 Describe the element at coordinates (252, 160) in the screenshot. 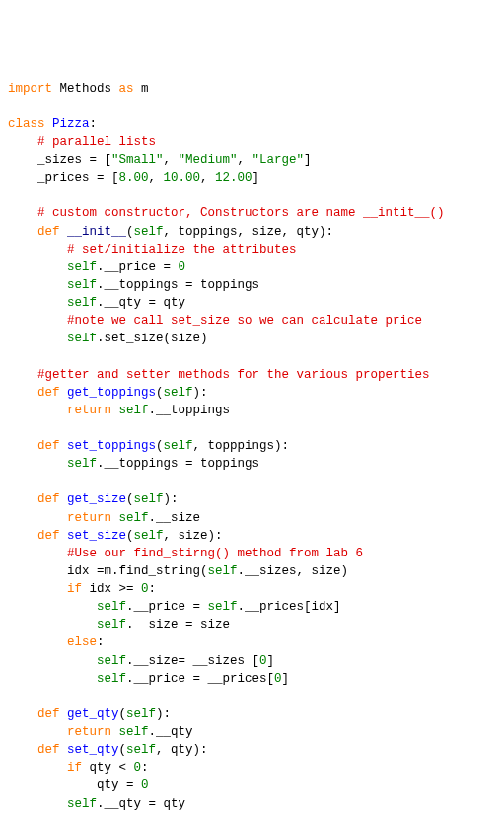

I see `code-line: _sizes = ["Small", "Medium", "Large"]` at that location.